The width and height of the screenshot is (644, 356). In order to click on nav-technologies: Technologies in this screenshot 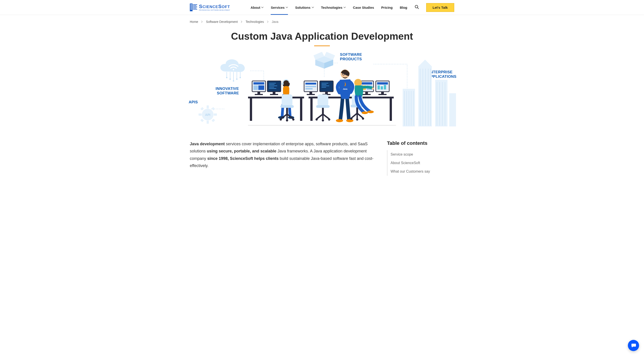, I will do `click(334, 8)`.